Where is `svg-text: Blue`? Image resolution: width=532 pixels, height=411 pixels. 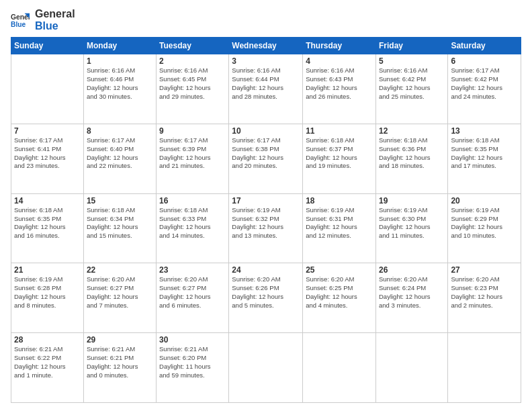 svg-text: Blue is located at coordinates (19, 24).